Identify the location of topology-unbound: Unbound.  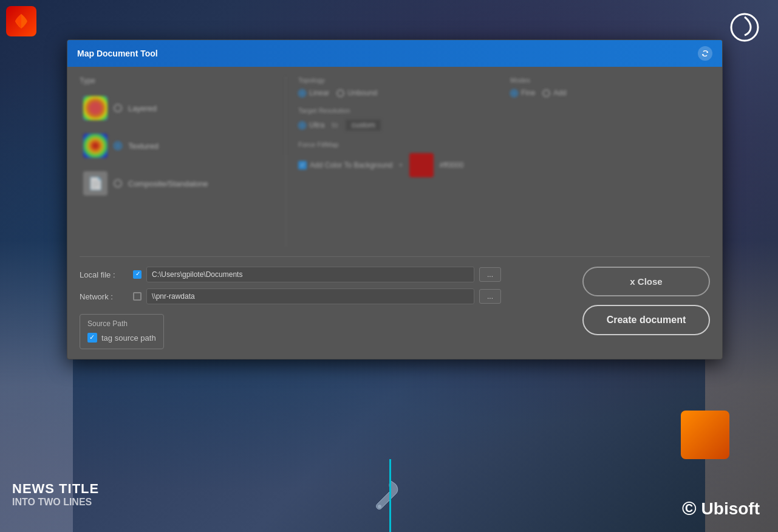
(357, 93).